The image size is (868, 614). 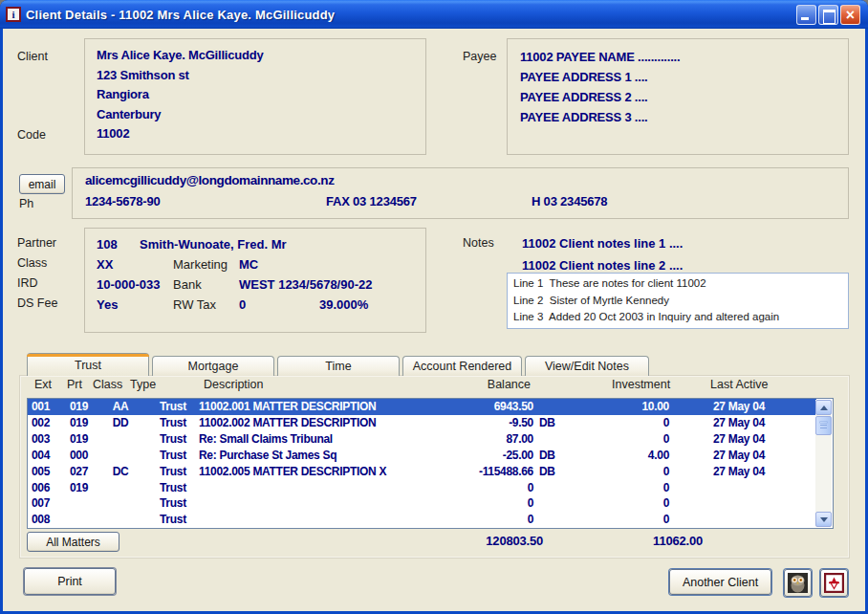 I want to click on minimize-button, so click(x=807, y=15).